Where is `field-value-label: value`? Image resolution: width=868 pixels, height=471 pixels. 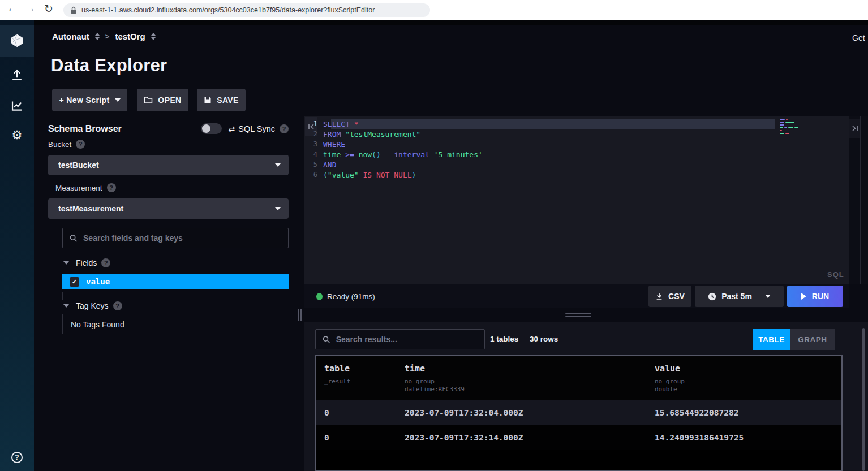 field-value-label: value is located at coordinates (98, 282).